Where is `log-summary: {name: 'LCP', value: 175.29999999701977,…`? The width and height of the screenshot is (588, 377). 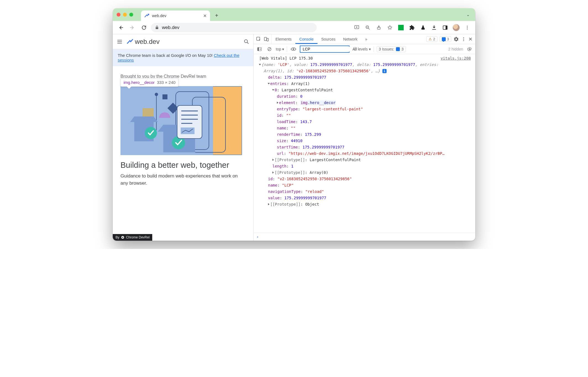
log-summary: {name: 'LCP', value: 175.29999999701977,… is located at coordinates (364, 65).